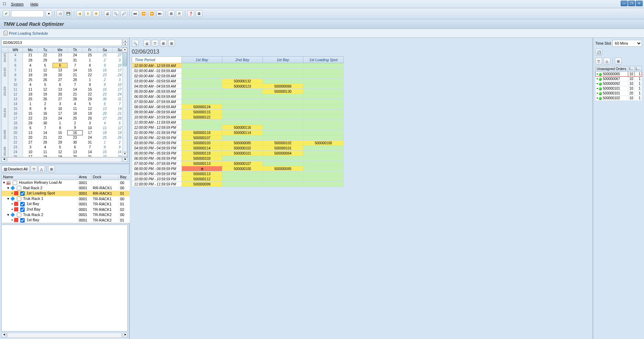  I want to click on customize-icon: 🖥, so click(199, 14).